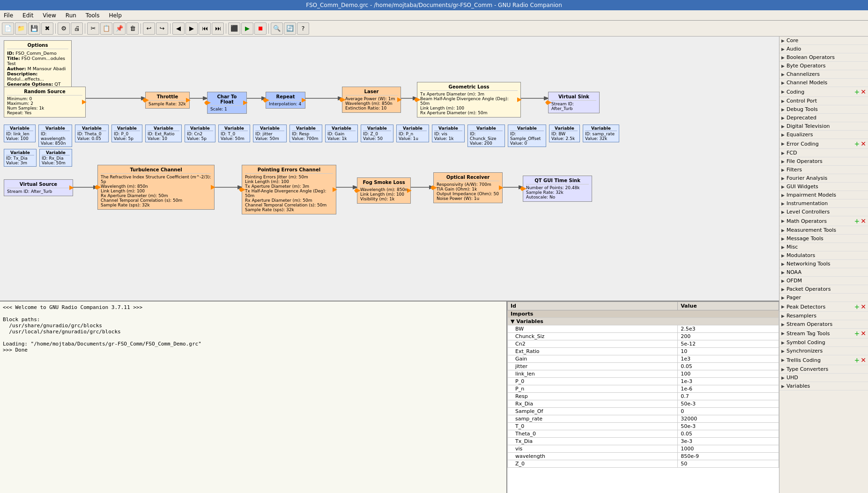 The height and width of the screenshot is (493, 868). Describe the element at coordinates (823, 195) in the screenshot. I see `sidebar-item-impairment-models: ▶Impairment Models` at that location.